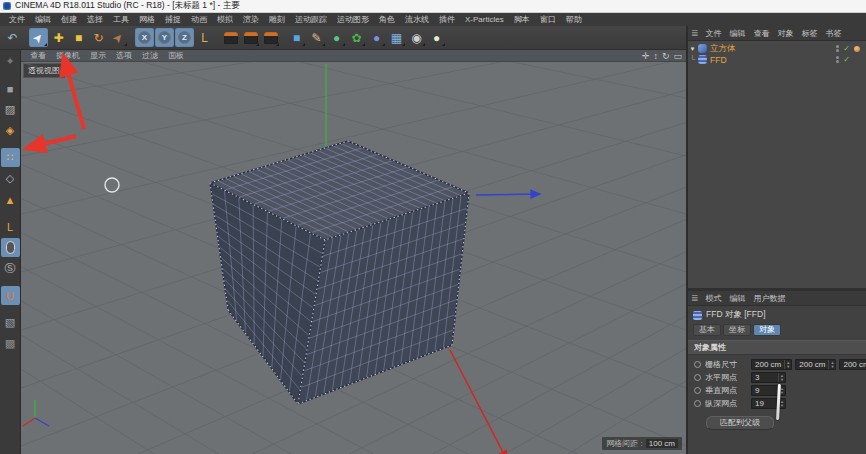 This screenshot has width=866, height=454. I want to click on edges-mode-button: ◇, so click(10, 178).